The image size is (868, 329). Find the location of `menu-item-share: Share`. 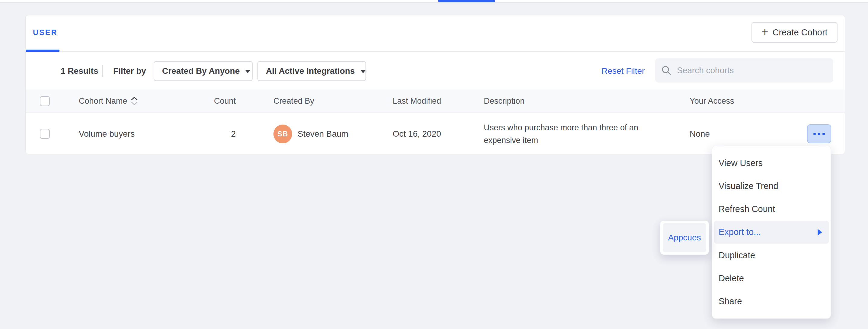

menu-item-share: Share is located at coordinates (772, 302).